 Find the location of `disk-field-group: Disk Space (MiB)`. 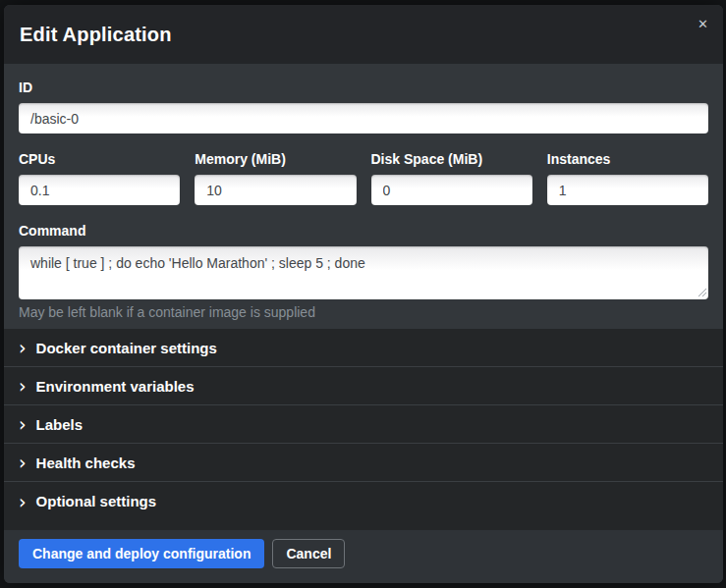

disk-field-group: Disk Space (MiB) is located at coordinates (452, 179).